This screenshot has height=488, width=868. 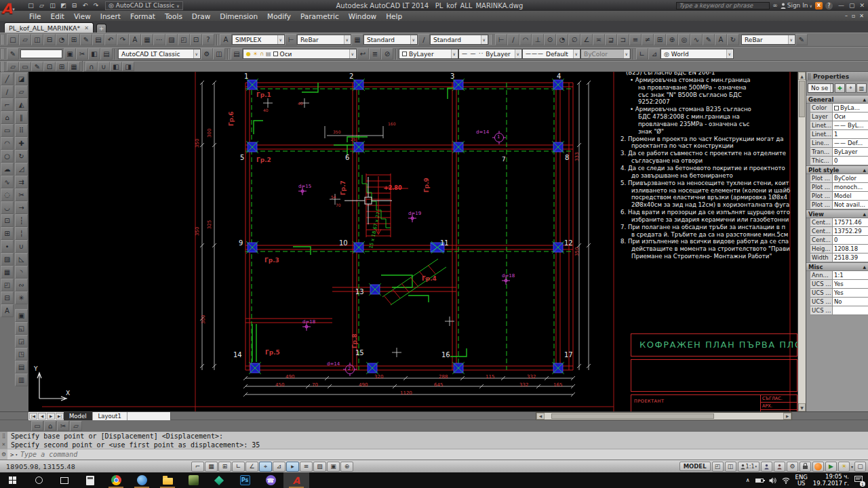 I want to click on insert-block-icon: ⊡, so click(x=7, y=221).